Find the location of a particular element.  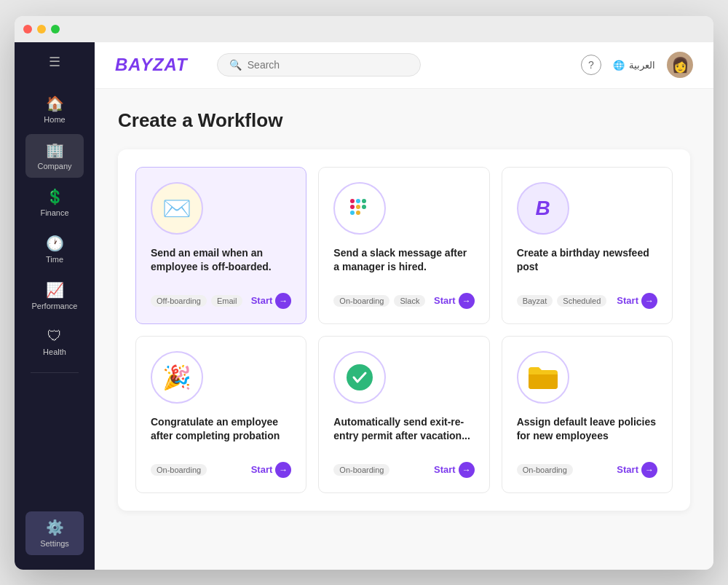

search-input is located at coordinates (328, 65).